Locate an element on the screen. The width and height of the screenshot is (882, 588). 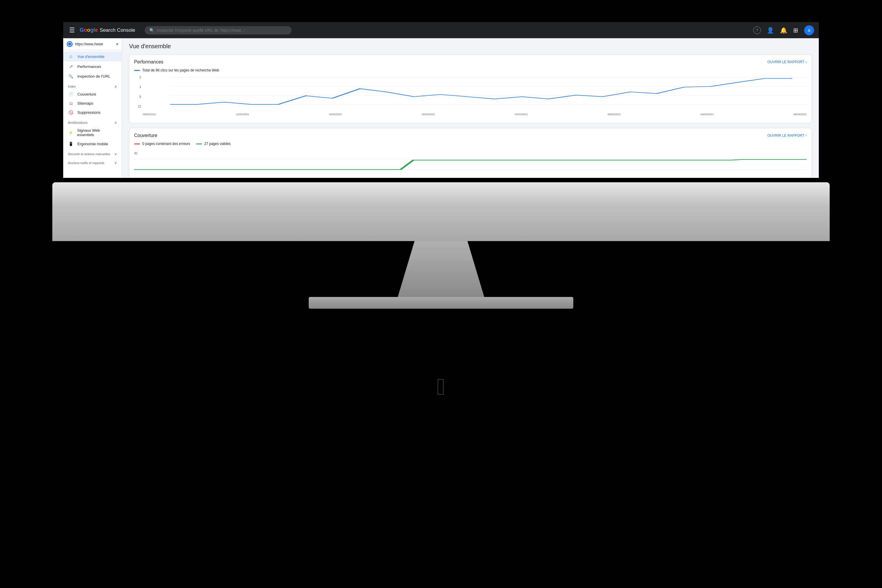
couverture-card: Couverture OUVRIR LE RAPPORT › 0 pages c… is located at coordinates (470, 153).